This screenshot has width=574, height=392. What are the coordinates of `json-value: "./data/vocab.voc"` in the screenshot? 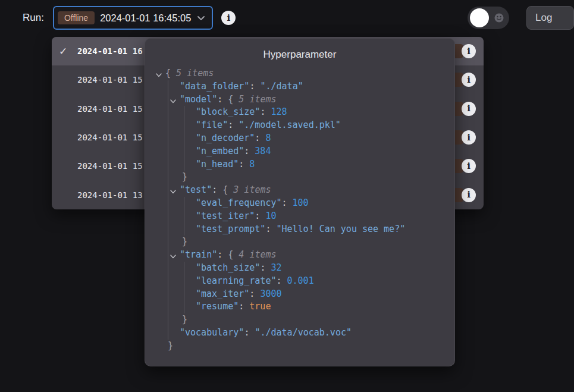 It's located at (303, 333).